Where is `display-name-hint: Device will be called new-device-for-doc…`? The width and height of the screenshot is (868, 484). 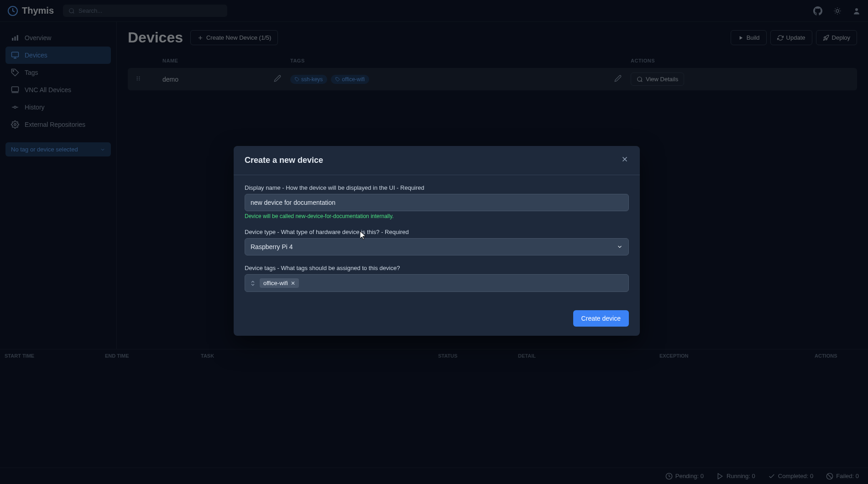 display-name-hint: Device will be called new-device-for-doc… is located at coordinates (437, 216).